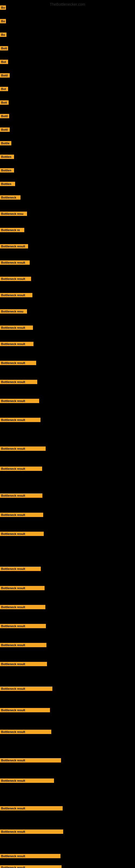  I want to click on bottleneck-label-27: Bottleneck result, so click(19, 401).